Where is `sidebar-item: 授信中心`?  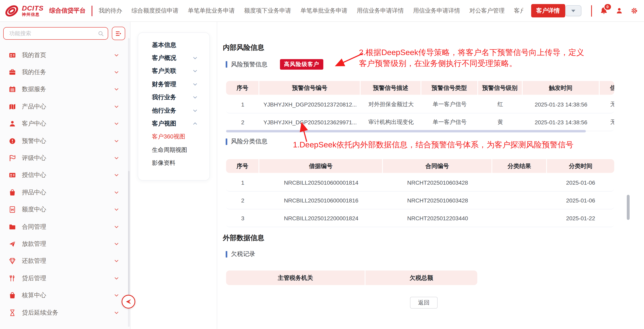 sidebar-item: 授信中心 is located at coordinates (65, 175).